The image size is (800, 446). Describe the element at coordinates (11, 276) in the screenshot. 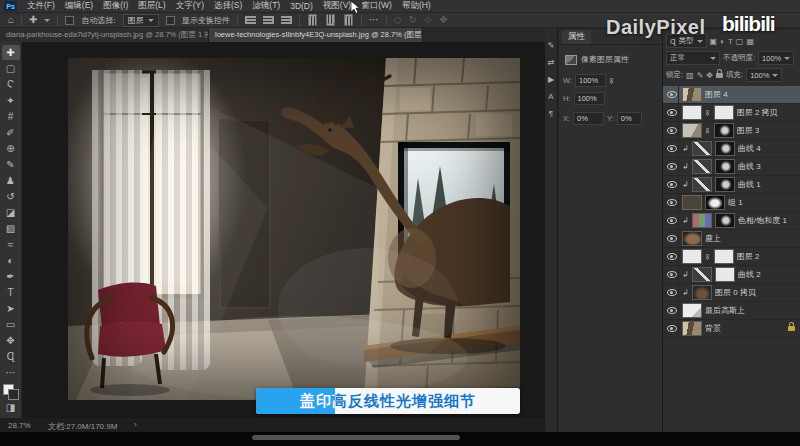

I see `pen-tool: ✒` at that location.